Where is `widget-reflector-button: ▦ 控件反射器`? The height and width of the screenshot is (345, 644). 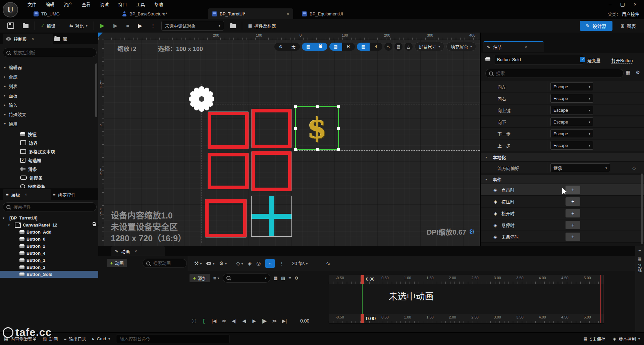
widget-reflector-button: ▦ 控件反射器 is located at coordinates (262, 26).